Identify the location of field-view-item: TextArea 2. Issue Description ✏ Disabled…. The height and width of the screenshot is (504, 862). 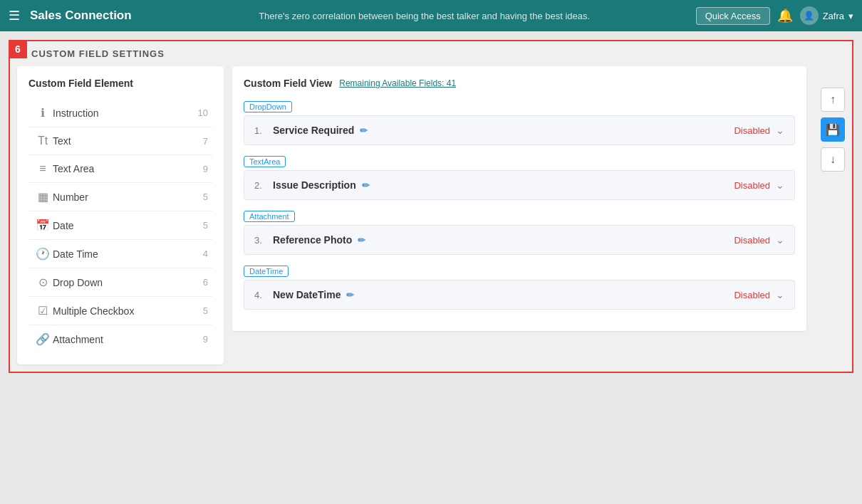
(519, 178).